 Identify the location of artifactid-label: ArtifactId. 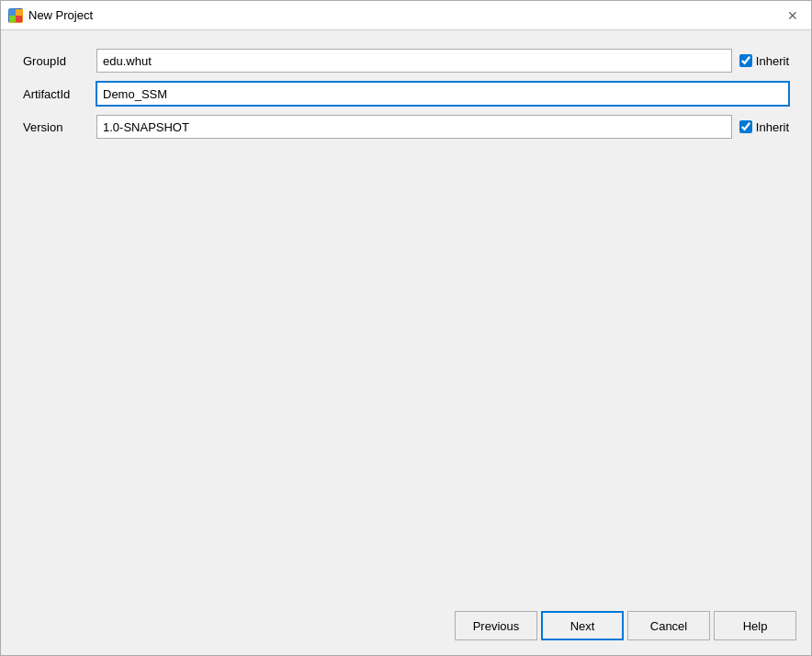
(60, 94).